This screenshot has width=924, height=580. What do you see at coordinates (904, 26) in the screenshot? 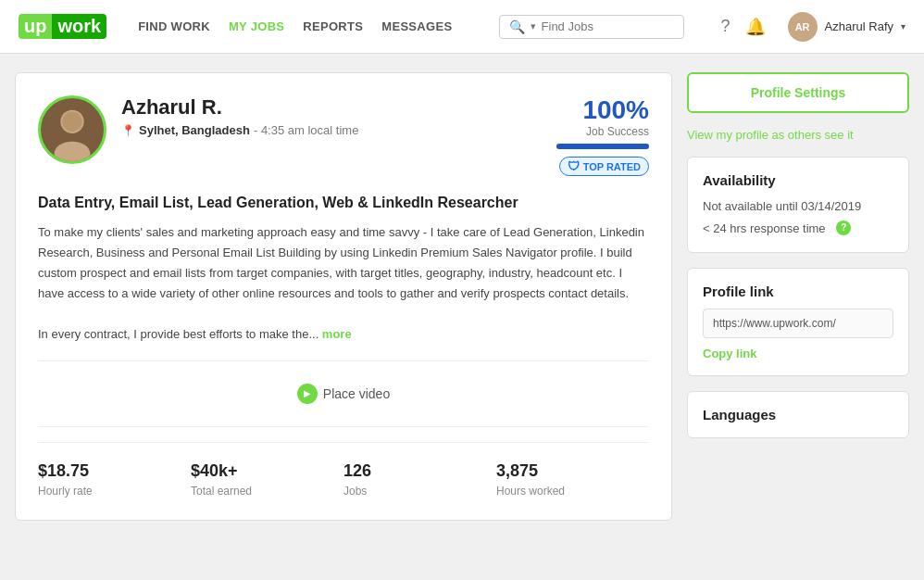
I see `chevron-down-icon: ▾` at bounding box center [904, 26].